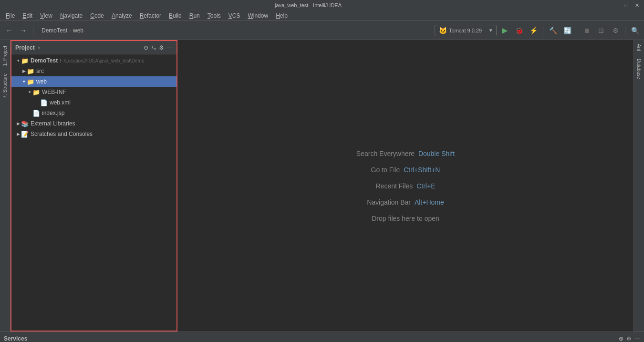 This screenshot has height=342, width=644. What do you see at coordinates (322, 31) in the screenshot?
I see `toolbar: ← → DemoTest › web 🐱 Tomcat 9.0.29 ▾ ▶ 🐞…` at bounding box center [322, 31].